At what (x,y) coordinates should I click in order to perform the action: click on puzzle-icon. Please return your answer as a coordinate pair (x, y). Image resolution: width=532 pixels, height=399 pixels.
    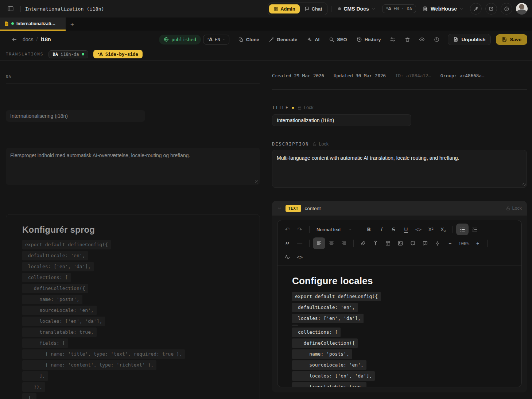
    Looking at the image, I should click on (413, 243).